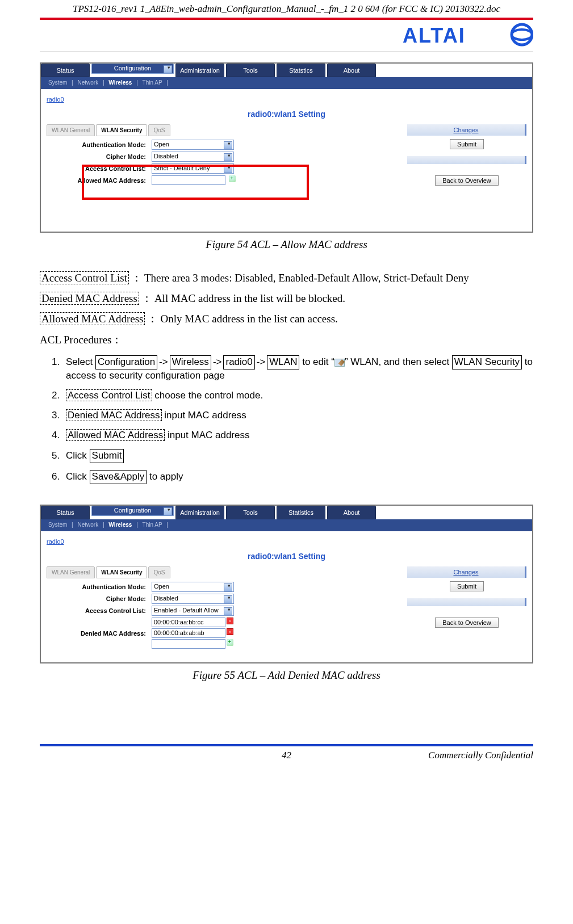 Image resolution: width=573 pixels, height=924 pixels. Describe the element at coordinates (286, 8) in the screenshot. I see `doc-header: TPS12-016_rev1 1_A8Ein_web-admin_Configu…` at that location.